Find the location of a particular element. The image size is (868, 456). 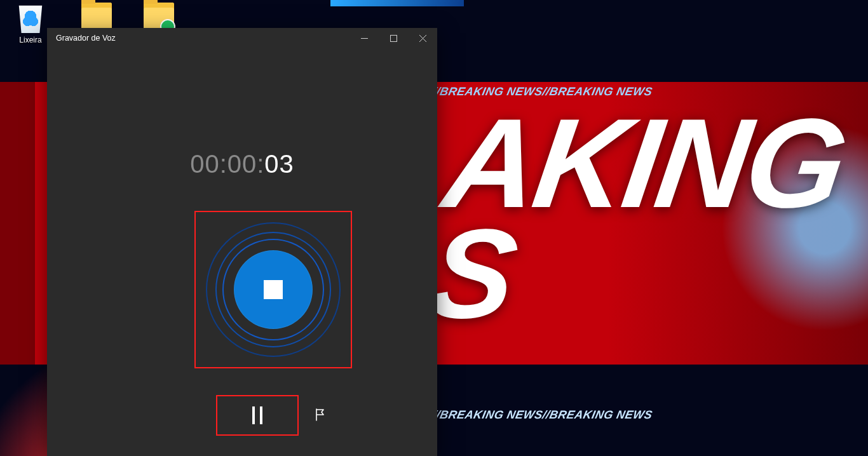

timer-seconds: 03 is located at coordinates (280, 164).